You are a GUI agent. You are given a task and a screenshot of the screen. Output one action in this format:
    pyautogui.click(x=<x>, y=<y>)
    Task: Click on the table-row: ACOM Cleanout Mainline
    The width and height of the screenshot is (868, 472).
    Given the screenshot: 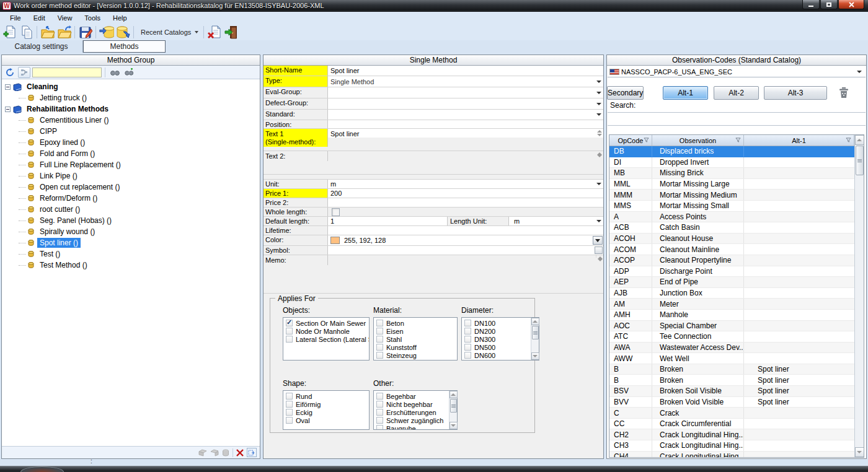 What is the action you would take?
    pyautogui.click(x=732, y=250)
    